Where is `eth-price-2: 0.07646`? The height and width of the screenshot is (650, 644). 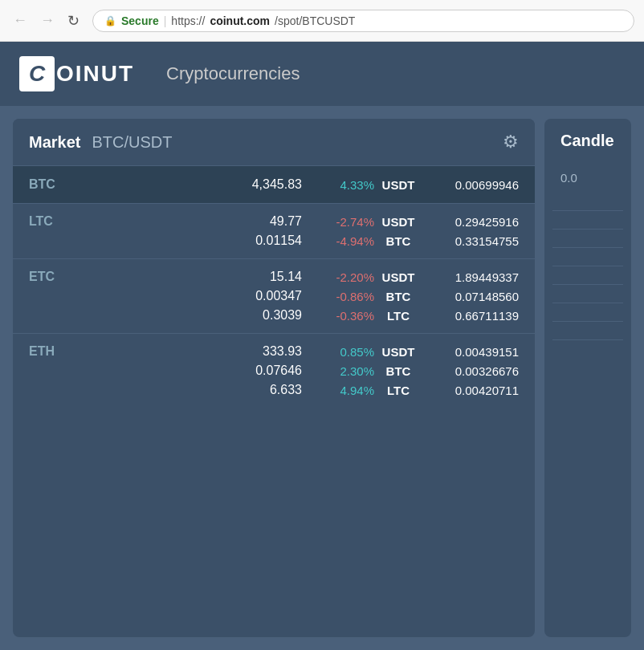
eth-price-2: 0.07646 is located at coordinates (190, 371).